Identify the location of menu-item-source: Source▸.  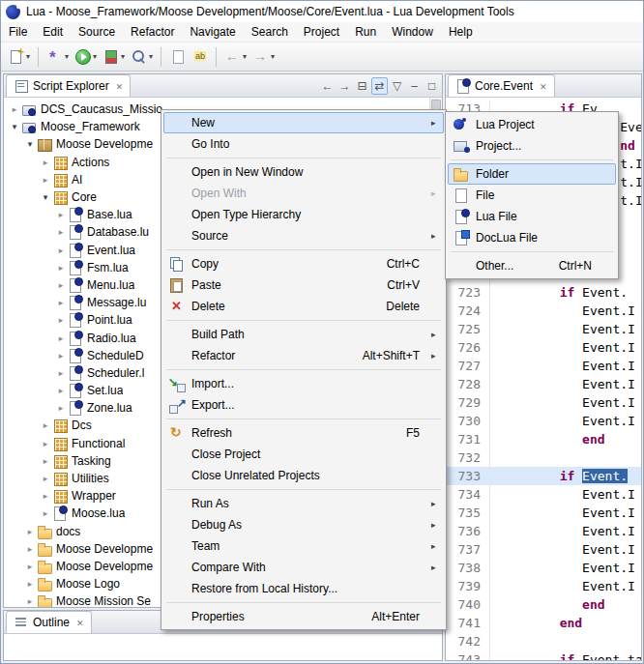
(304, 236).